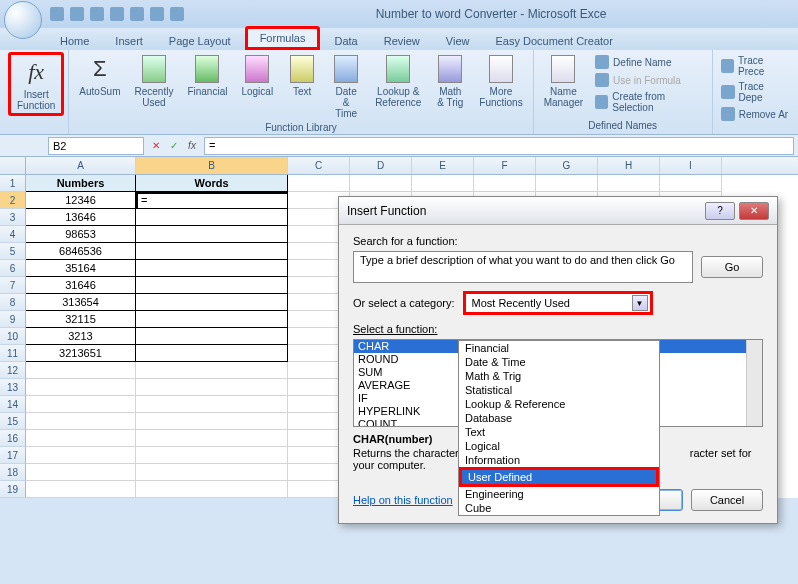 The image size is (798, 584). I want to click on text-button: Text, so click(302, 76).